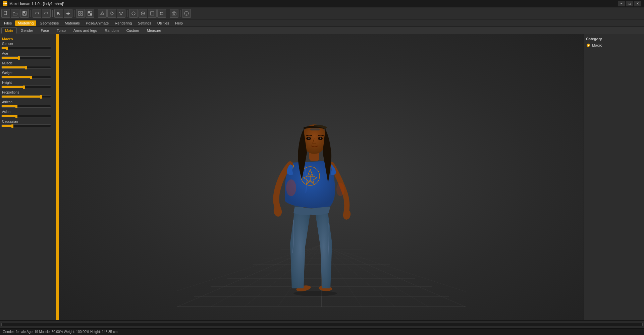  I want to click on subtab-main: Main, so click(9, 31).